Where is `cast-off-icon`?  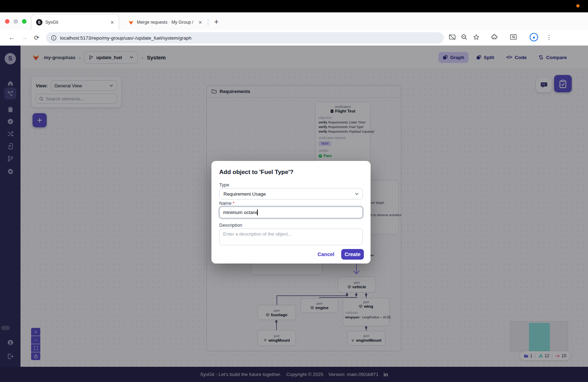
cast-off-icon is located at coordinates (452, 37).